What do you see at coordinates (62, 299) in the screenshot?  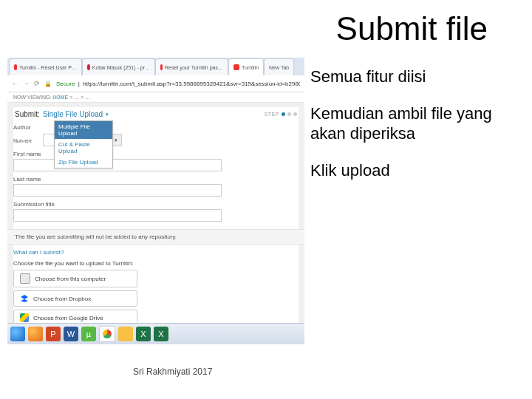 I see `button-label: Choose from Dropbox` at bounding box center [62, 299].